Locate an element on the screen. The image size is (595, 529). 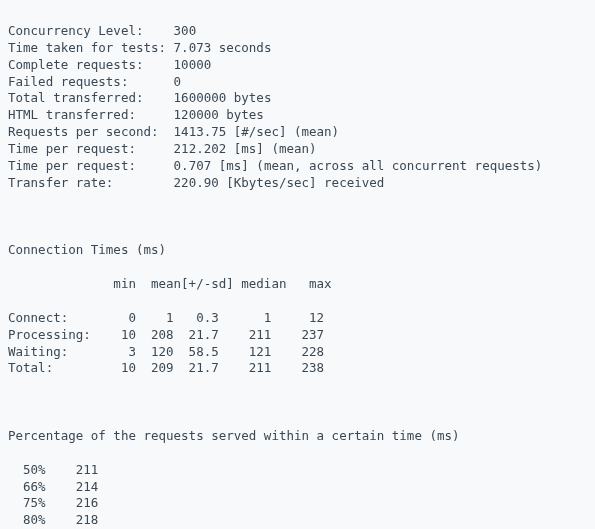
summary-value: 220.90 [Kbytes/sec] received is located at coordinates (280, 182).